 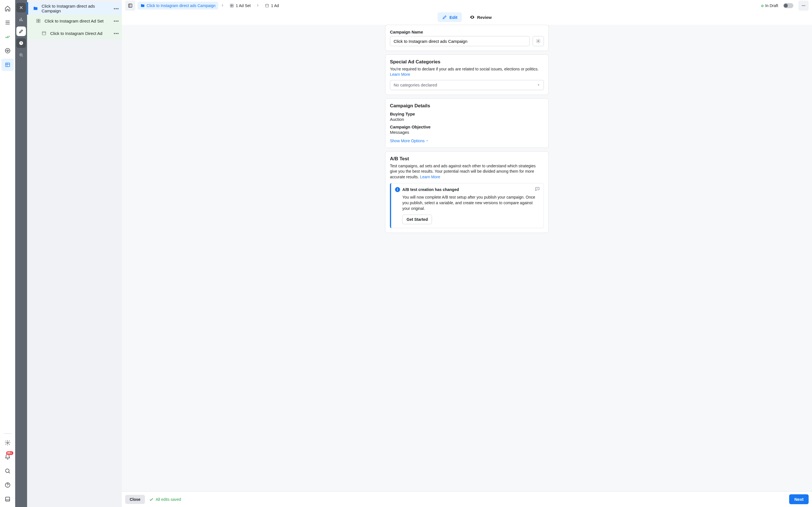 What do you see at coordinates (799, 499) in the screenshot?
I see `next-button: Next` at bounding box center [799, 499].